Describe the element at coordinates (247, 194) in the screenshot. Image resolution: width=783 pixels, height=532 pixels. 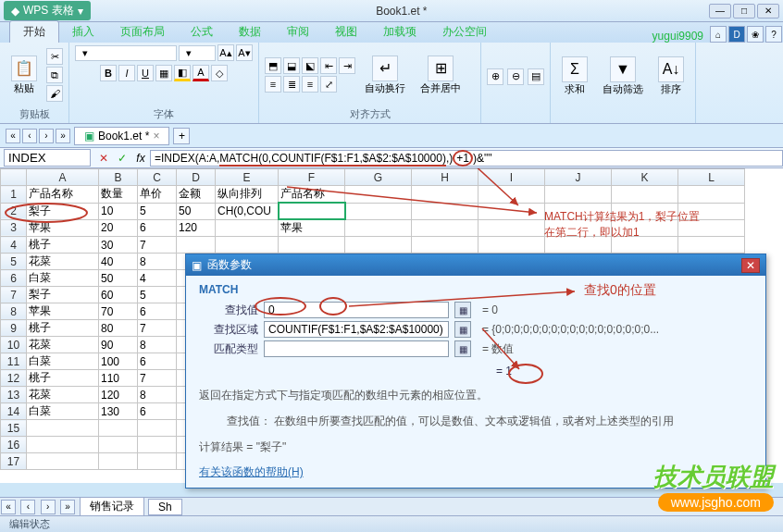
I see `cell: 纵向排列` at that location.